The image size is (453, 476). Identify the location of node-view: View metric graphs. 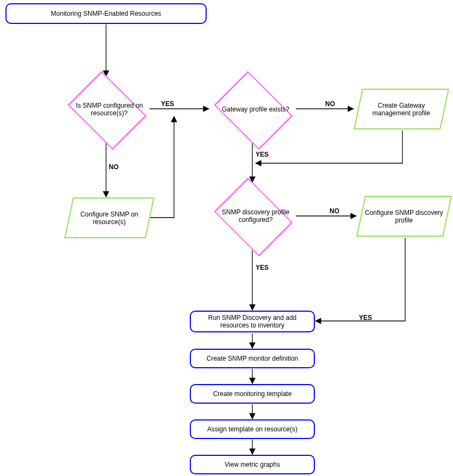
(252, 465).